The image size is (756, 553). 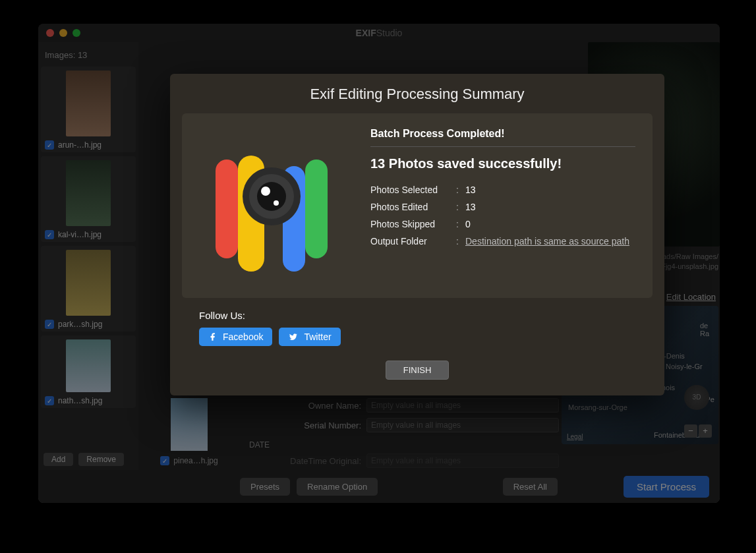 I want to click on facebook-label: Facebook, so click(x=243, y=337).